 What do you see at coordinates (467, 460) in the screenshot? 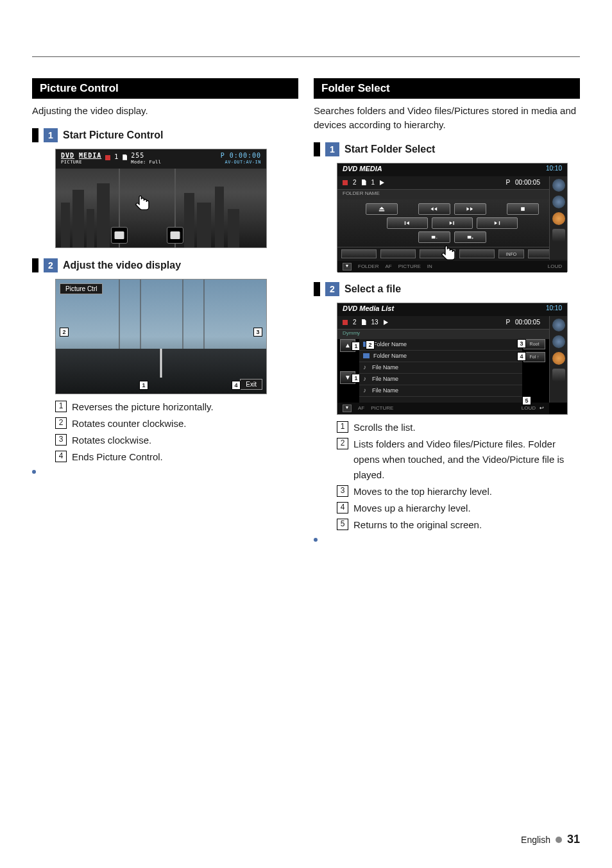
I see `legend-text: Lists folders and Video files/Picture fi…` at bounding box center [467, 460].